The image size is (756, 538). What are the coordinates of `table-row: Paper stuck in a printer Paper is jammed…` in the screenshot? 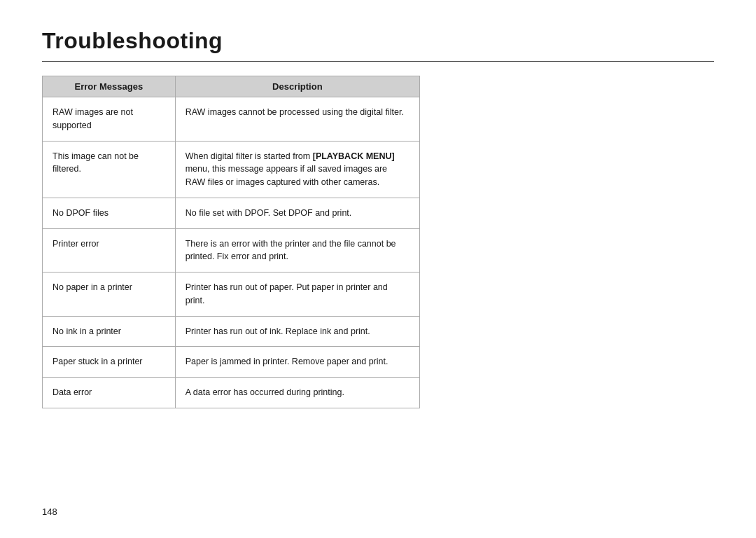 It's located at (231, 362).